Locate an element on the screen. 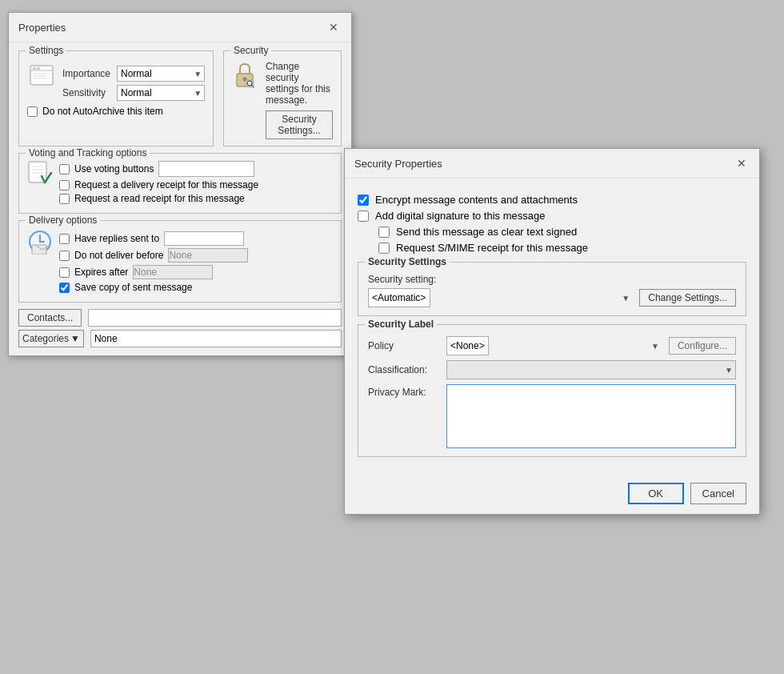 This screenshot has height=674, width=784. configure-button: Configure... is located at coordinates (702, 346).